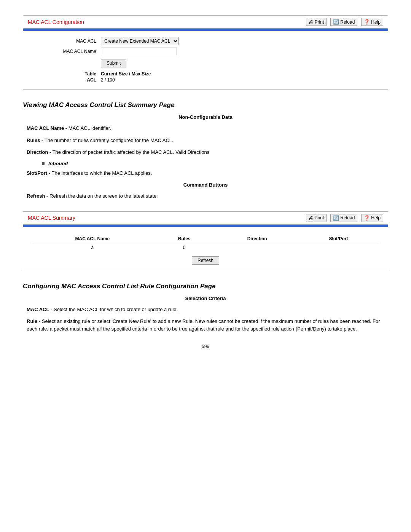 The image size is (411, 532). What do you see at coordinates (206, 241) in the screenshot?
I see `mac-acl-summary-panel: MAC ACL Summary Print Reload Help MAC AC…` at bounding box center [206, 241].